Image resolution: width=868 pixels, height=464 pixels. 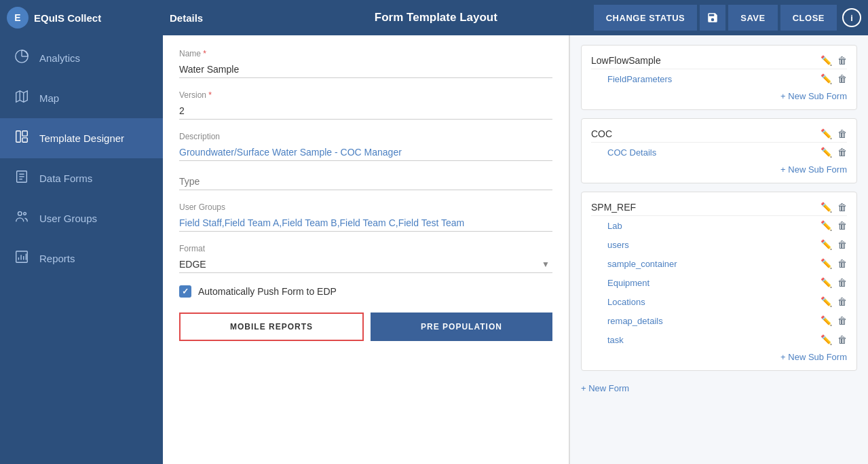 I want to click on fieldparams-edit-icon: ✏️, so click(x=827, y=79).